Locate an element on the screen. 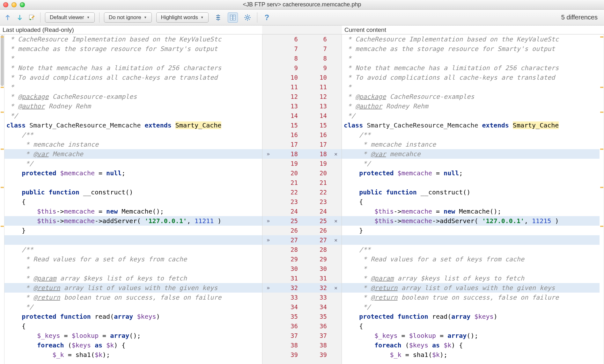  next-diff-button is located at coordinates (20, 18).